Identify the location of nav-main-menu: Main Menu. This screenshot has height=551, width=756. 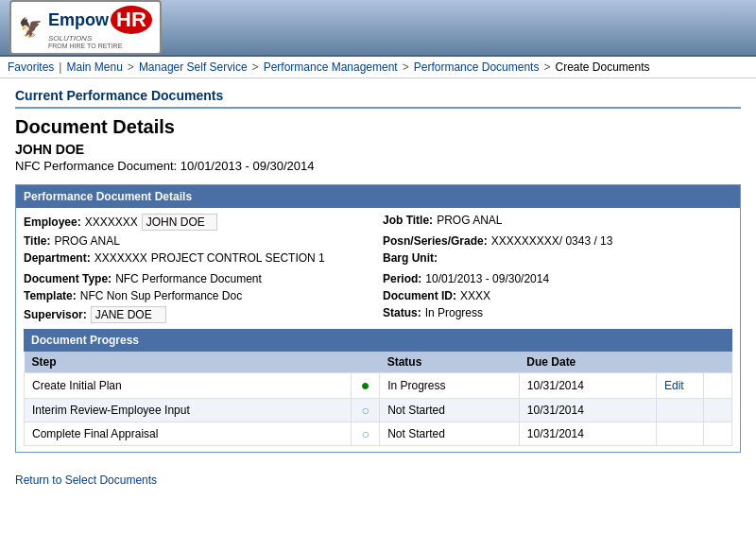
(94, 67).